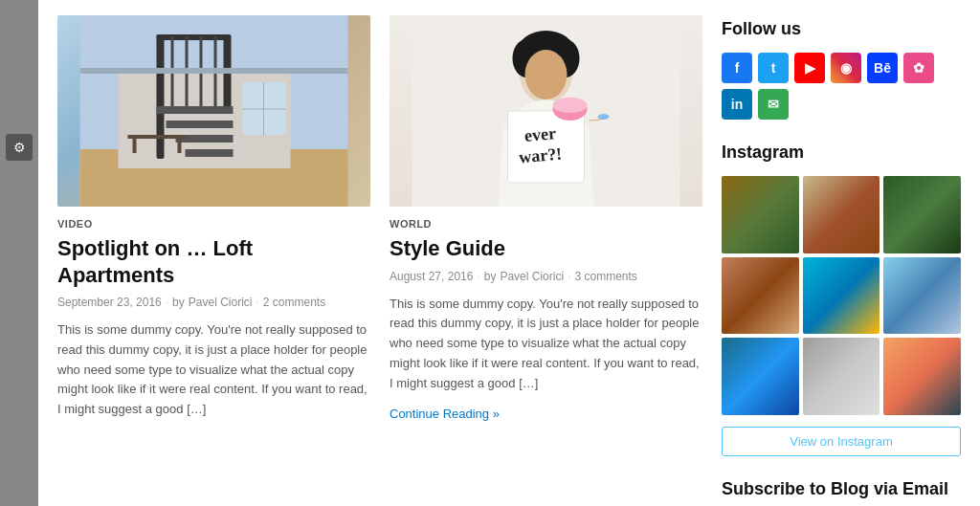 This screenshot has height=506, width=980. I want to click on article-excerpt-loft: This is some dummy copy. You're not real…, so click(214, 370).